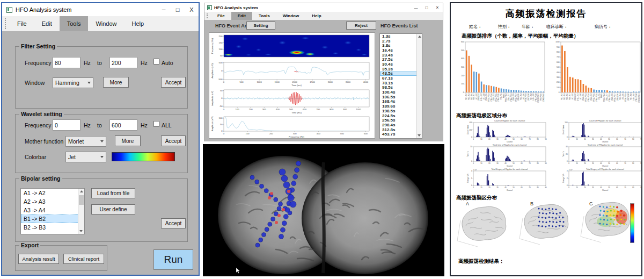 The image size is (644, 279). Describe the element at coordinates (399, 55) in the screenshot. I see `hfo-event-item: 23.4s` at that location.